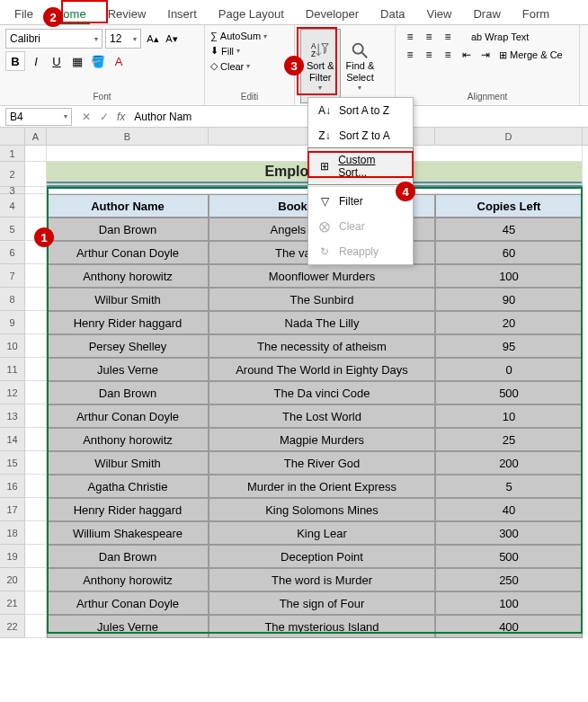 The height and width of the screenshot is (702, 588). I want to click on indent-right-icon: ⇥, so click(486, 55).